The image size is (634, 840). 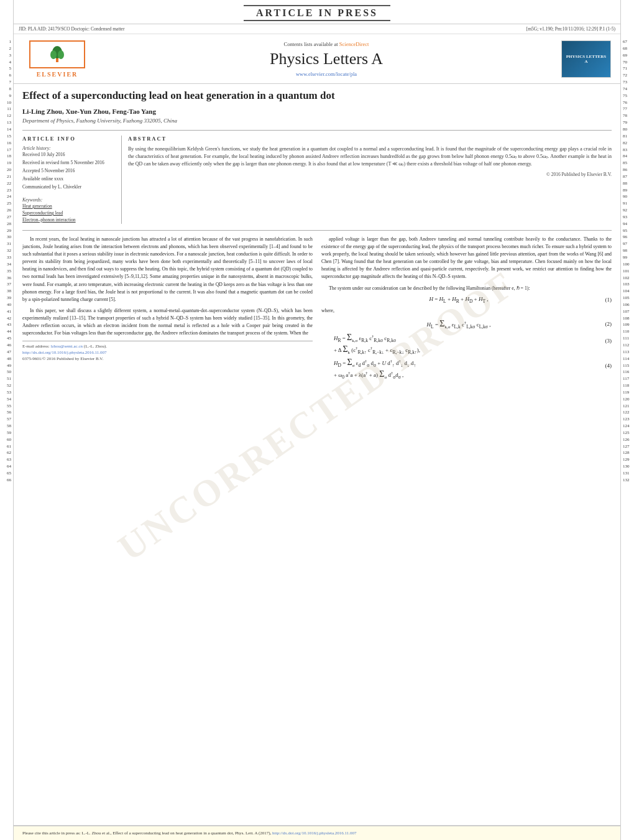 I want to click on citation-link: http://dx.doi.org/10.1016/j.physleta.201…, so click(x=315, y=833).